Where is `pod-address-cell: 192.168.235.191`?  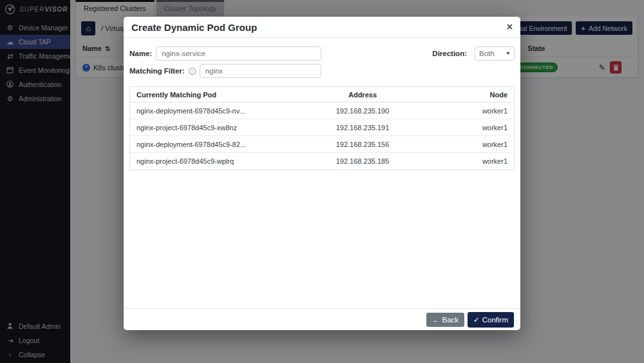
pod-address-cell: 192.168.235.191 is located at coordinates (363, 128).